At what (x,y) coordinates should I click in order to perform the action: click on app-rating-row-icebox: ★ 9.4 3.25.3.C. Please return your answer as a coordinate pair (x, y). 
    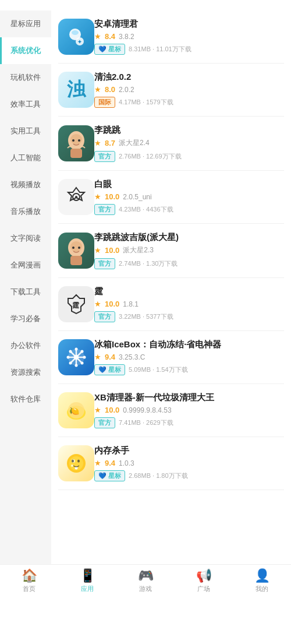
    Looking at the image, I should click on (189, 357).